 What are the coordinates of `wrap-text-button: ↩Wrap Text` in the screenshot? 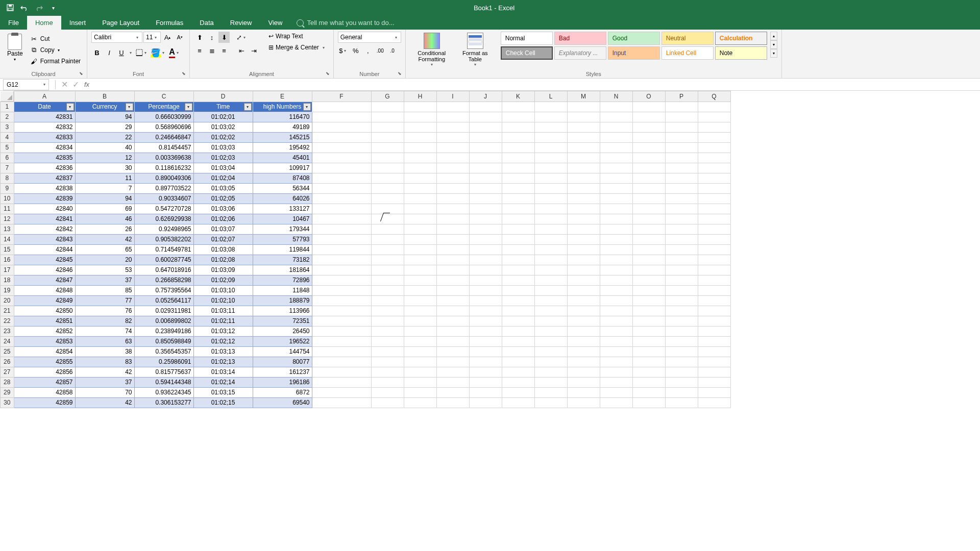 It's located at (297, 36).